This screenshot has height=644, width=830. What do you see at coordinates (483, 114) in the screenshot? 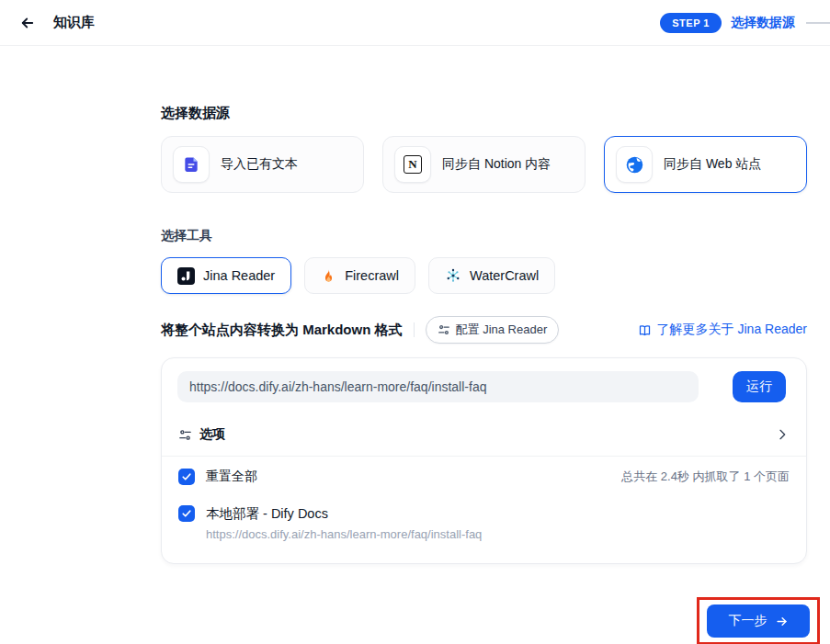
I see `datasource-section-title: 选择数据源` at bounding box center [483, 114].